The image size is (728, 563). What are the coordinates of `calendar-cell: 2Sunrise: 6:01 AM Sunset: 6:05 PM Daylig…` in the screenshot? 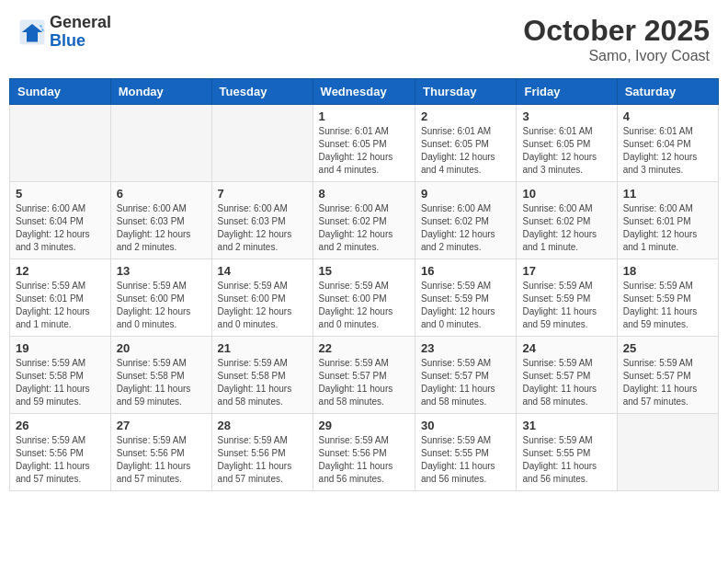 It's located at (466, 144).